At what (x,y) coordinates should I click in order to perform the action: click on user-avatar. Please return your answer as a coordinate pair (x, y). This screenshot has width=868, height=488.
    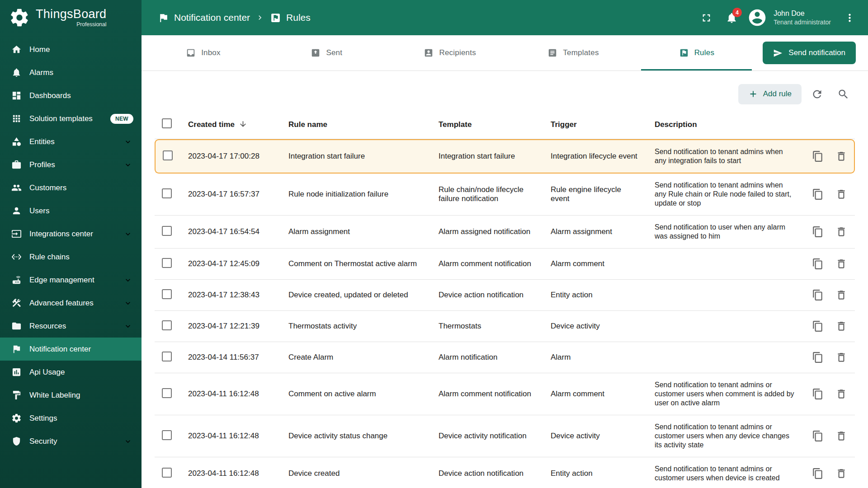
    Looking at the image, I should click on (757, 18).